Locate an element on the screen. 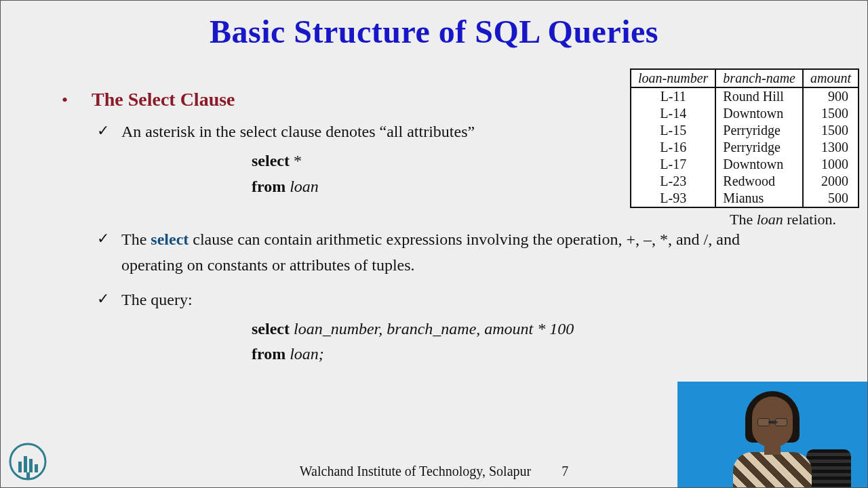 The image size is (868, 488). point-2-text: The select clause can contain arithmetic… is located at coordinates (454, 252).